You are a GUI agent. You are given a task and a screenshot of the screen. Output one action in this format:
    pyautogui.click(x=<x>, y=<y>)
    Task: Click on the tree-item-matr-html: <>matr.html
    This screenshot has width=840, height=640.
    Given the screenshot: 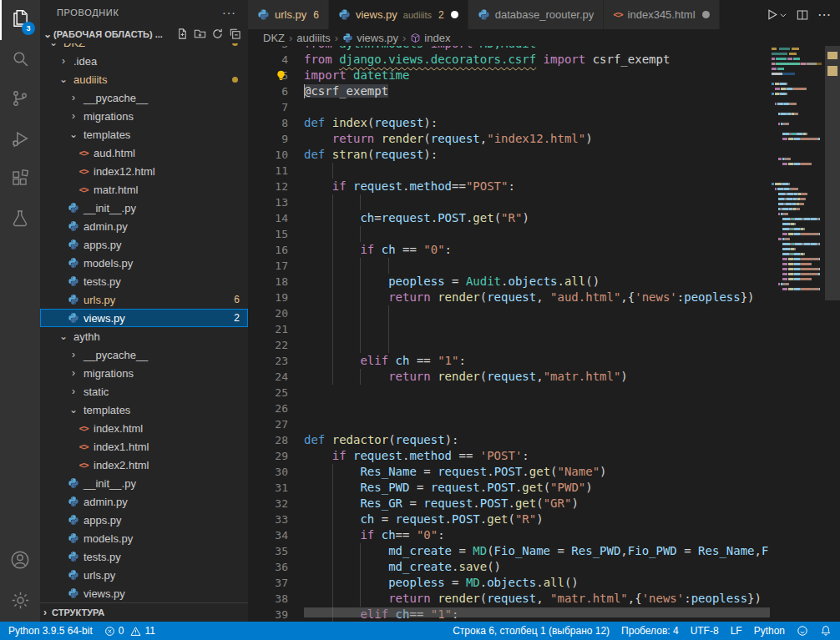 What is the action you would take?
    pyautogui.click(x=144, y=189)
    